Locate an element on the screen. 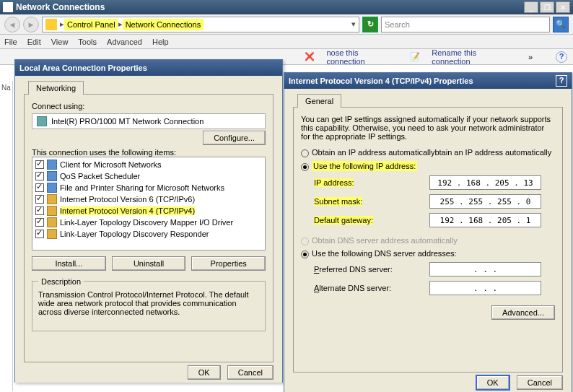 The height and width of the screenshot is (392, 573). diagnose-icon: ❌ is located at coordinates (310, 56).